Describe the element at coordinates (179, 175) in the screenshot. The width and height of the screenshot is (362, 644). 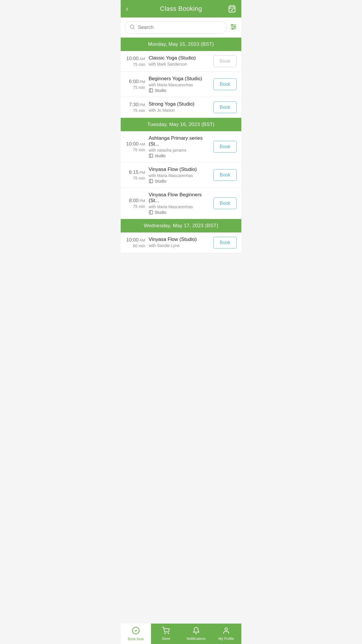
I see `class-info: Vinyasa Flow (Studio)with Maria Mascaren…` at that location.